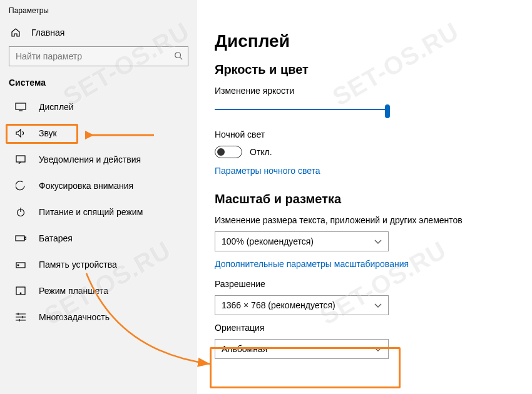  I want to click on window-title: Параметры, so click(99, 14).